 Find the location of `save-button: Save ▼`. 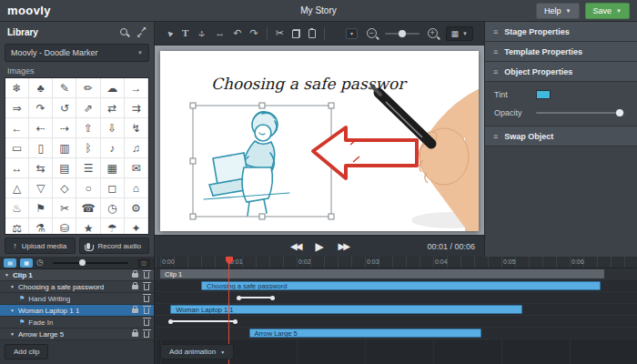

save-button: Save ▼ is located at coordinates (608, 11).